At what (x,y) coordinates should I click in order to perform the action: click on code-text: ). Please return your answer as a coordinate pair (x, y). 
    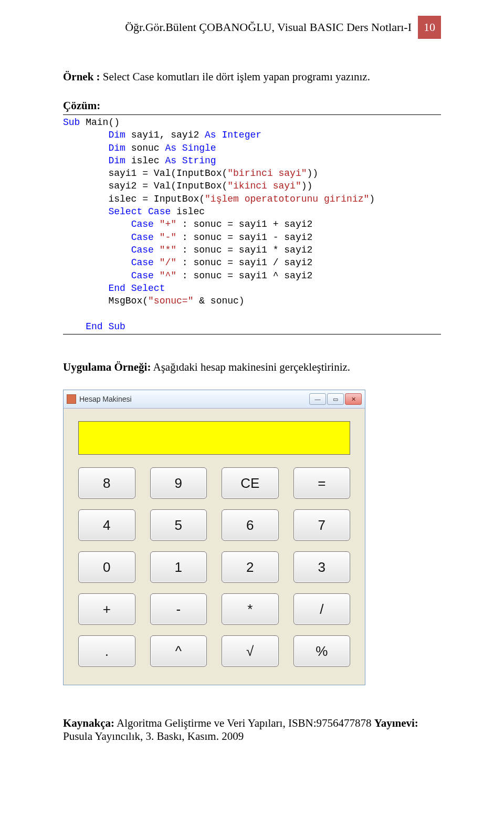
    Looking at the image, I should click on (372, 199).